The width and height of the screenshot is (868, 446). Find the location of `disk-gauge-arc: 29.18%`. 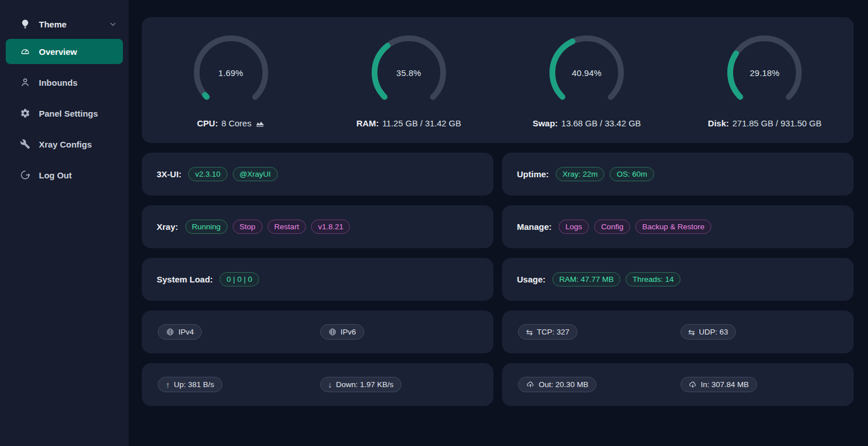

disk-gauge-arc: 29.18% is located at coordinates (765, 73).